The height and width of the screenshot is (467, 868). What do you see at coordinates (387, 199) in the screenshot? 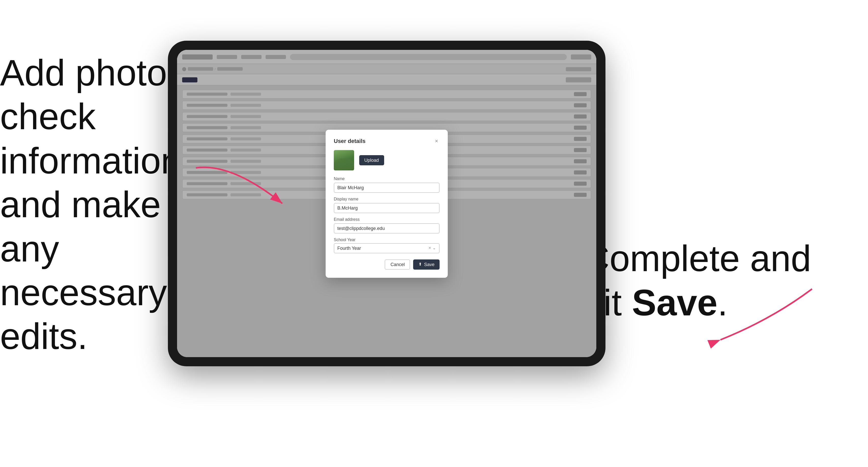
I see `display-name-label: Display name` at bounding box center [387, 199].